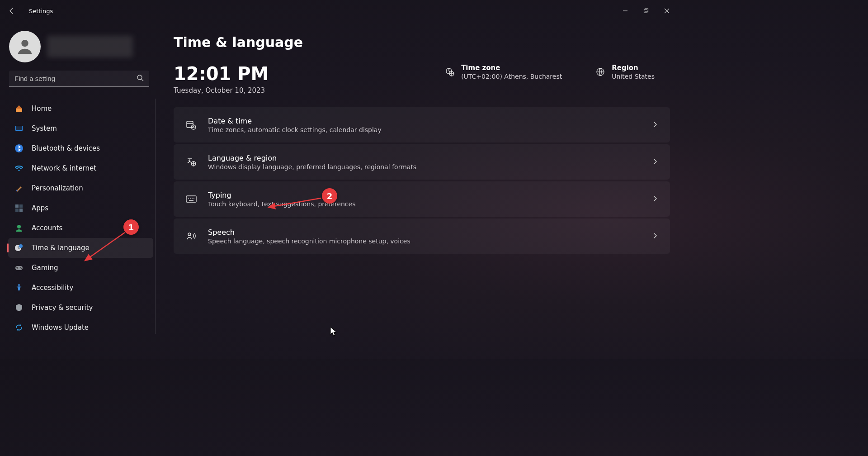  What do you see at coordinates (80, 168) in the screenshot?
I see `sidebar-item-network: Network & internet` at bounding box center [80, 168].